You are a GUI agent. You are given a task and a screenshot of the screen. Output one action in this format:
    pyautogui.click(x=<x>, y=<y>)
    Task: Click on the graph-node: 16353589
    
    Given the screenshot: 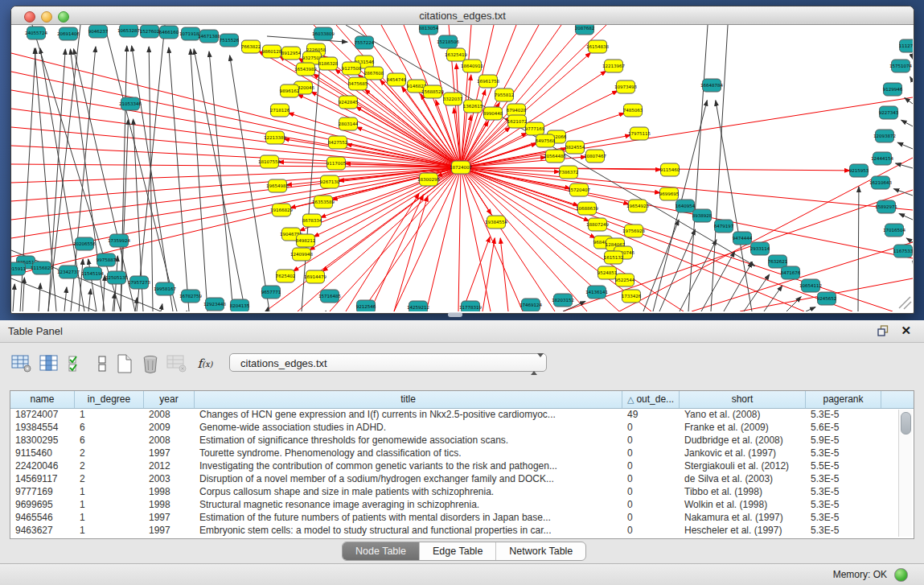 What is the action you would take?
    pyautogui.click(x=323, y=202)
    